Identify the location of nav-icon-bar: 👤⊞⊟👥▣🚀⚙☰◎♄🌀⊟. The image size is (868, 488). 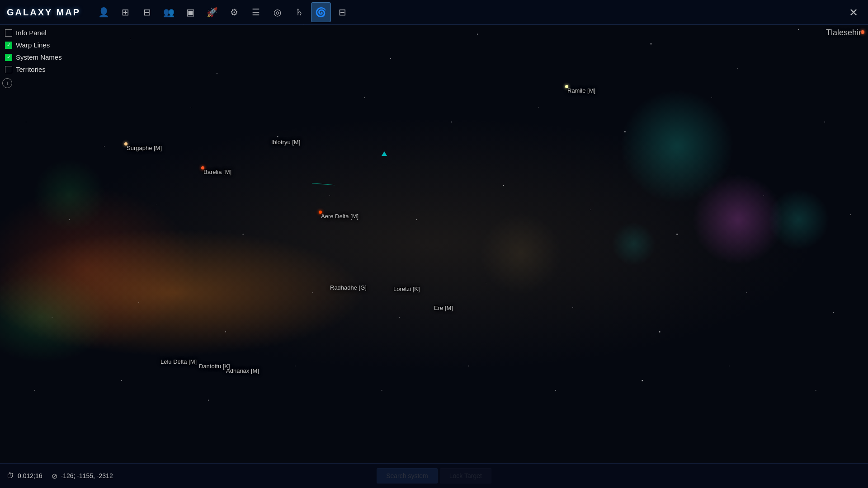
(223, 12).